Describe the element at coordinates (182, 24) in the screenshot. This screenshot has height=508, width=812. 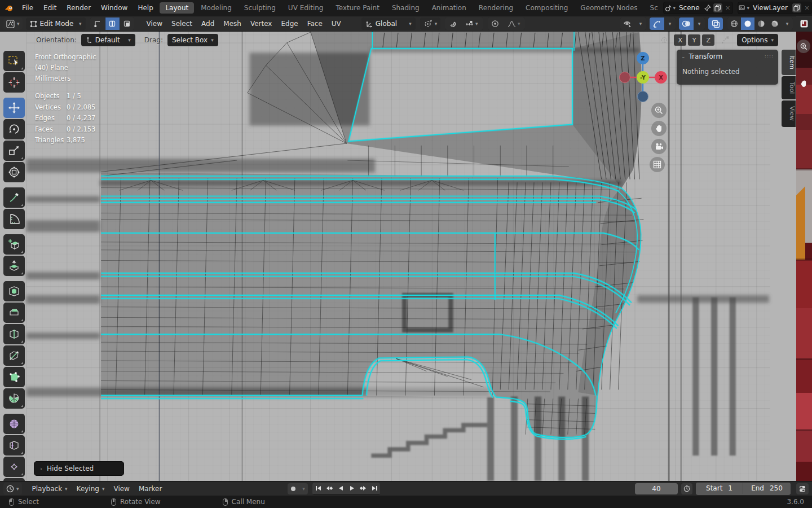
I see `menu-select: Select` at that location.